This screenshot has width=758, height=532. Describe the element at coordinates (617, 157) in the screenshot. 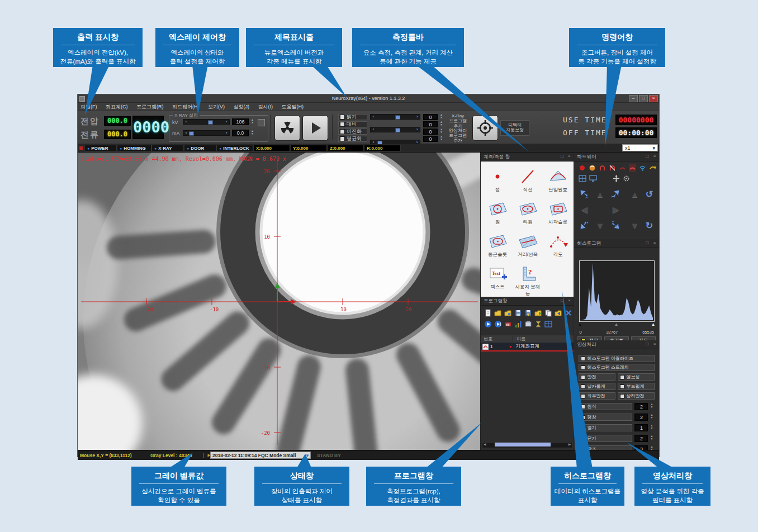

I see `hardware-panel-header: 하드웨어 □ ×` at that location.